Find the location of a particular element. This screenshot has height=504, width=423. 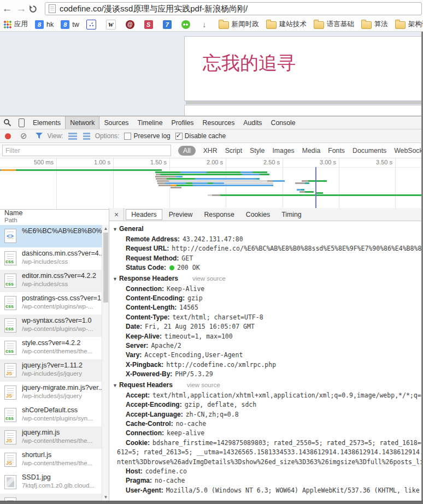

type-filter-button: WebSockets is located at coordinates (409, 151).